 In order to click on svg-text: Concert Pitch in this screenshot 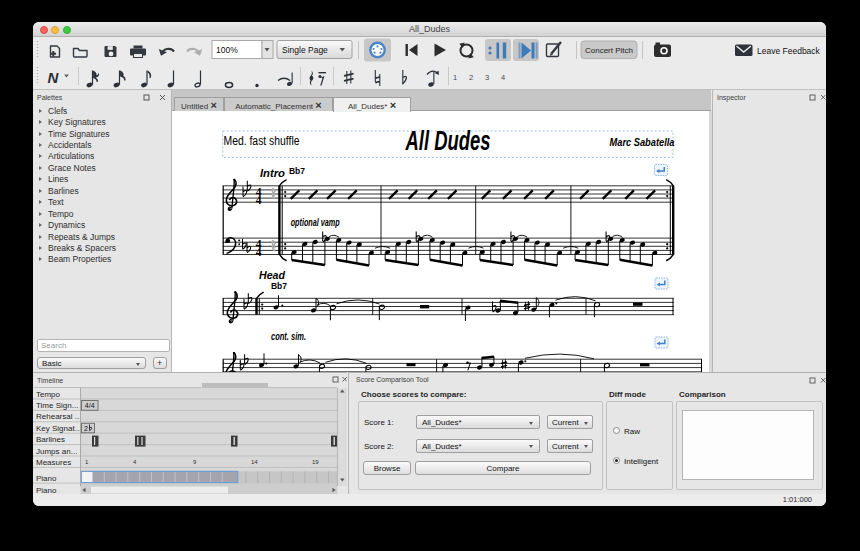, I will do `click(609, 50)`.